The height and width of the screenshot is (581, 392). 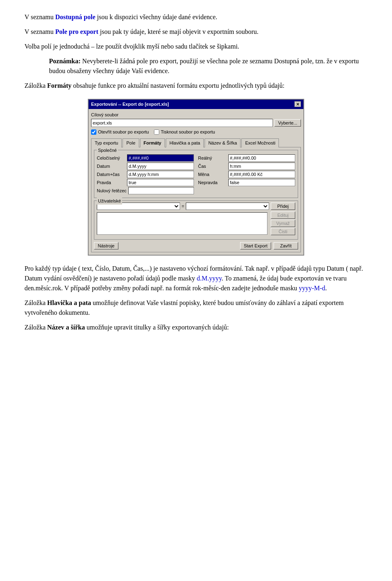 What do you see at coordinates (145, 191) in the screenshot?
I see `format-row-nulovy: Nulový řetězec` at bounding box center [145, 191].